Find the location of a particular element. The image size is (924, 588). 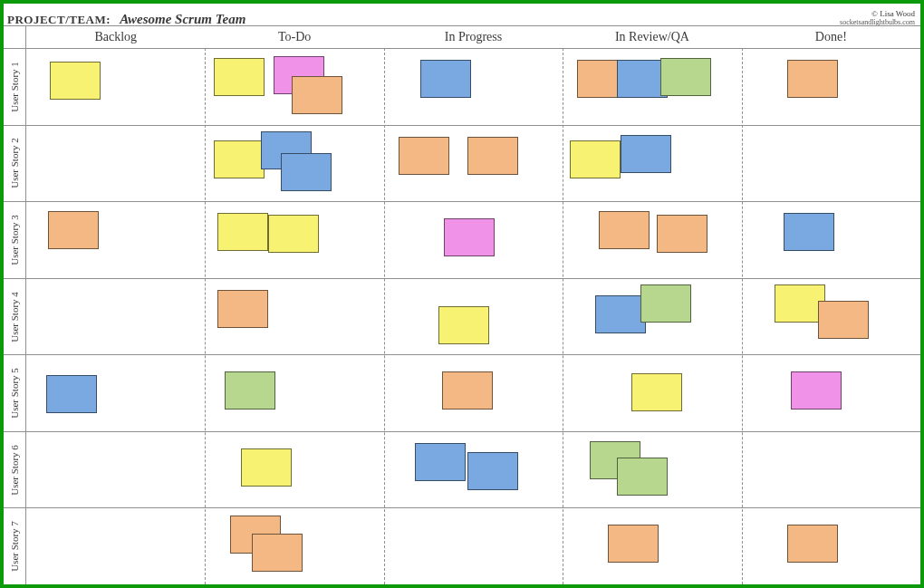

row-label-6: User Story 6 is located at coordinates (14, 470).